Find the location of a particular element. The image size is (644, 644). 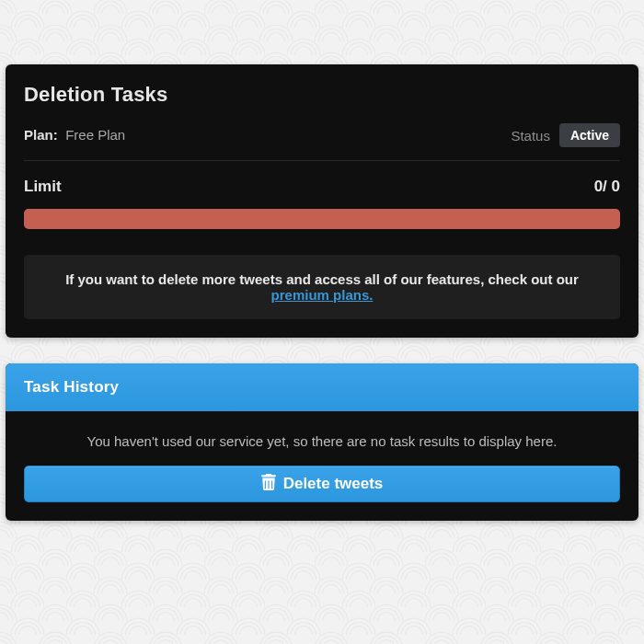

status-info: Status Active is located at coordinates (565, 135).